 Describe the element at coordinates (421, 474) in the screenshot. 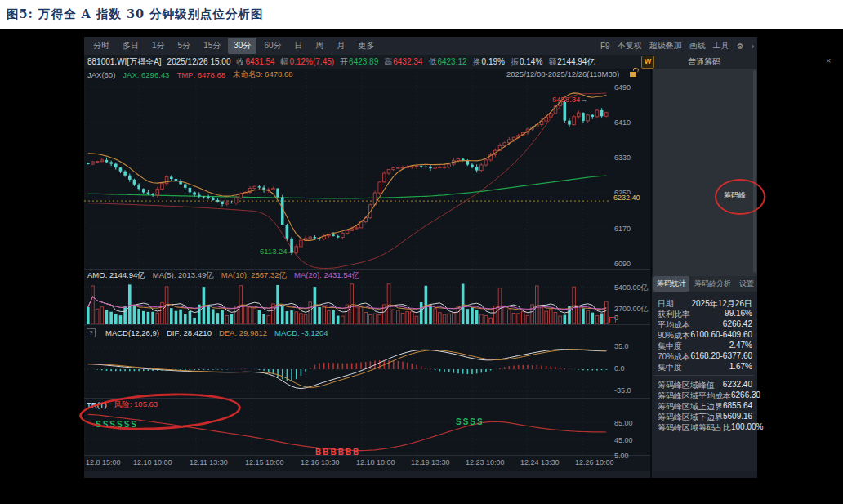

I see `bottom-scrollbar` at that location.